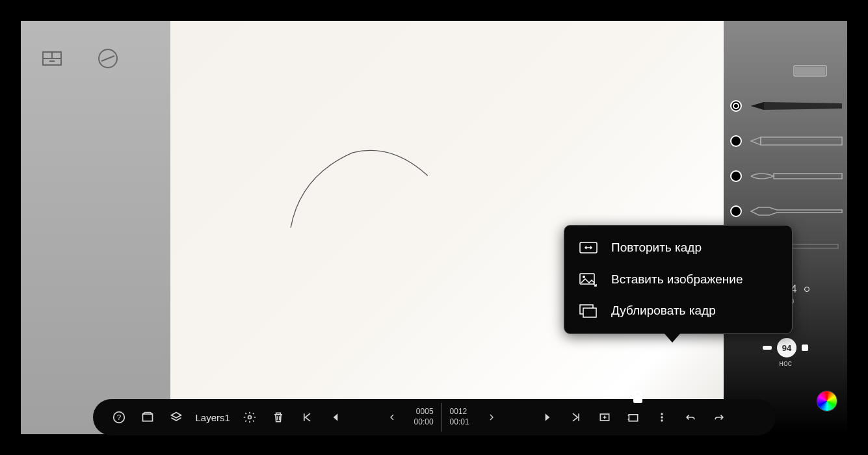  What do you see at coordinates (459, 412) in the screenshot?
I see `frame-total: 0012` at bounding box center [459, 412].